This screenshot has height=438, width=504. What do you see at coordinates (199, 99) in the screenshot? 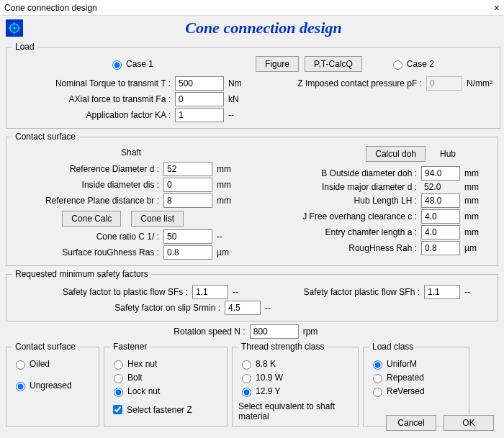
I see `axial-force-input` at bounding box center [199, 99].